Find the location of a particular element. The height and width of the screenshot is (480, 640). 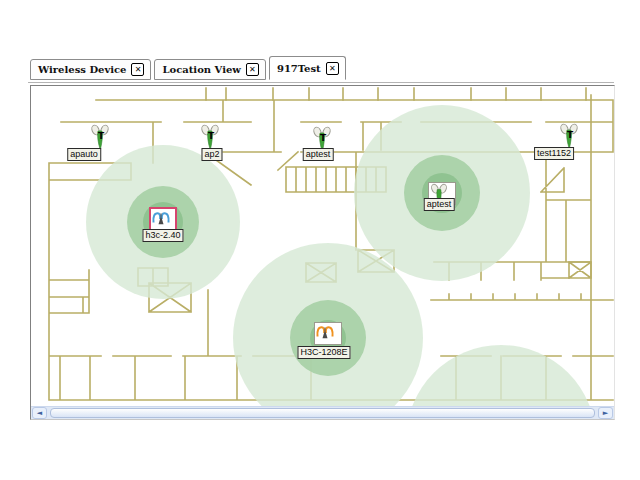

tab-label: Wireless Device is located at coordinates (82, 70).